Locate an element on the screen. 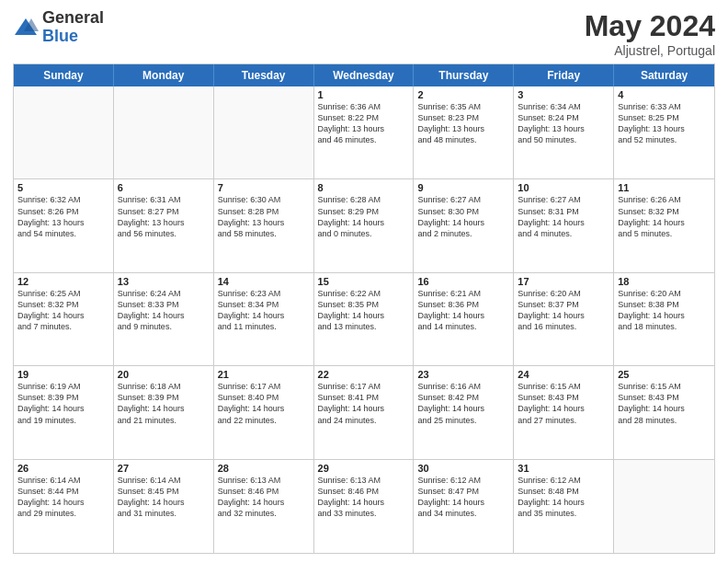 Image resolution: width=728 pixels, height=563 pixels. cell-info: Sunrise: 6:13 AM Sunset: 8:46 PM Dayligh… is located at coordinates (364, 497).